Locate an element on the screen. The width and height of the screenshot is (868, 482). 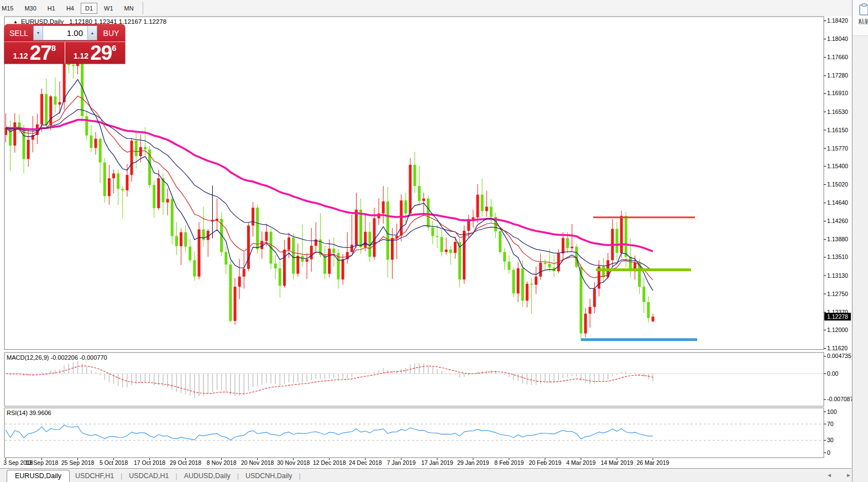
tab-USDCNH-Daily: USDCNH,Daily is located at coordinates (269, 476).